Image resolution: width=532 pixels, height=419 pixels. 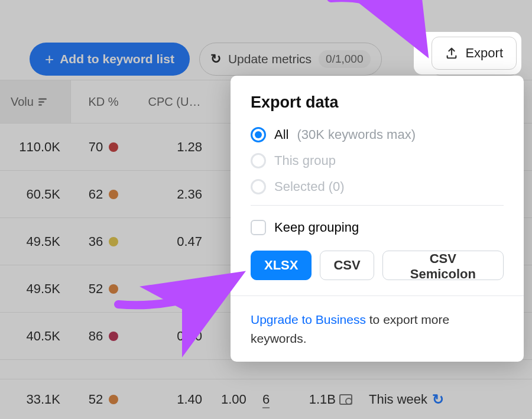 What do you see at coordinates (291, 59) in the screenshot?
I see `update-metrics-button: ↻ Update metrics 0/1,000` at bounding box center [291, 59].